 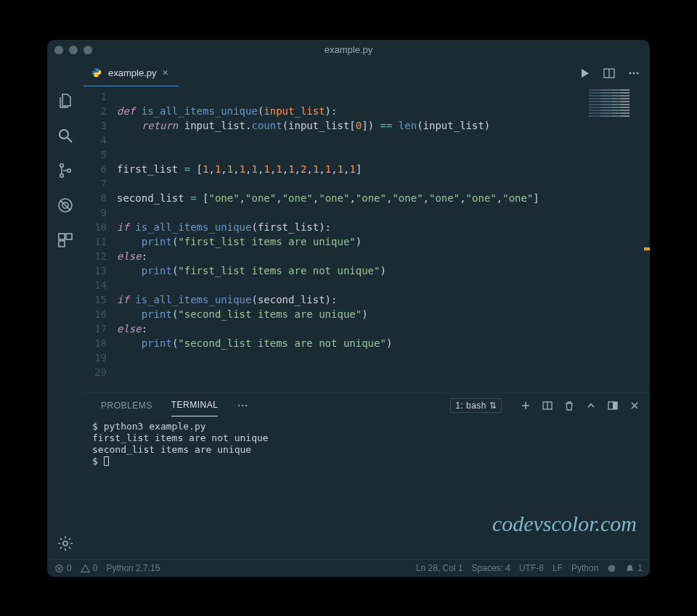 What do you see at coordinates (65, 136) in the screenshot?
I see `search-icon` at bounding box center [65, 136].